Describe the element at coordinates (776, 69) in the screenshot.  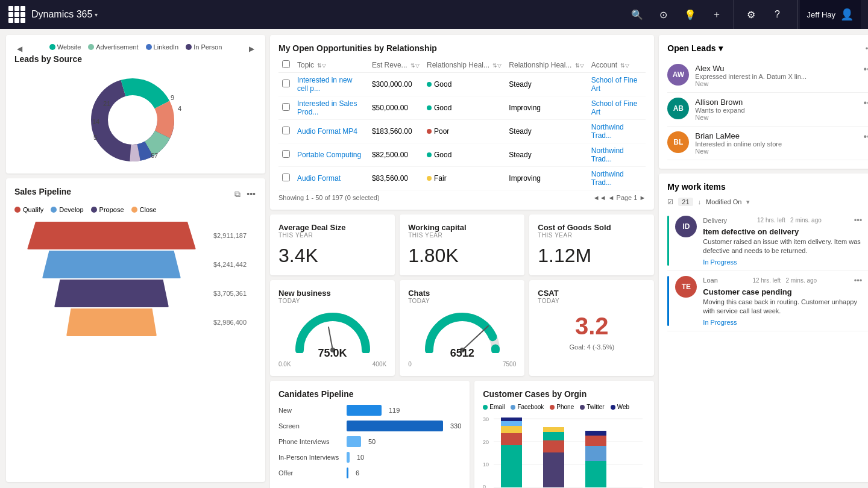
I see `lead-name: Alex Wu` at that location.